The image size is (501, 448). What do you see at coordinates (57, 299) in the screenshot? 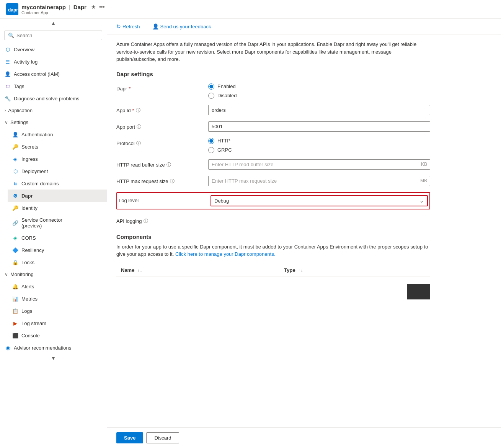
I see `sidebar-item-metrics: 📊 Metrics` at bounding box center [57, 299].